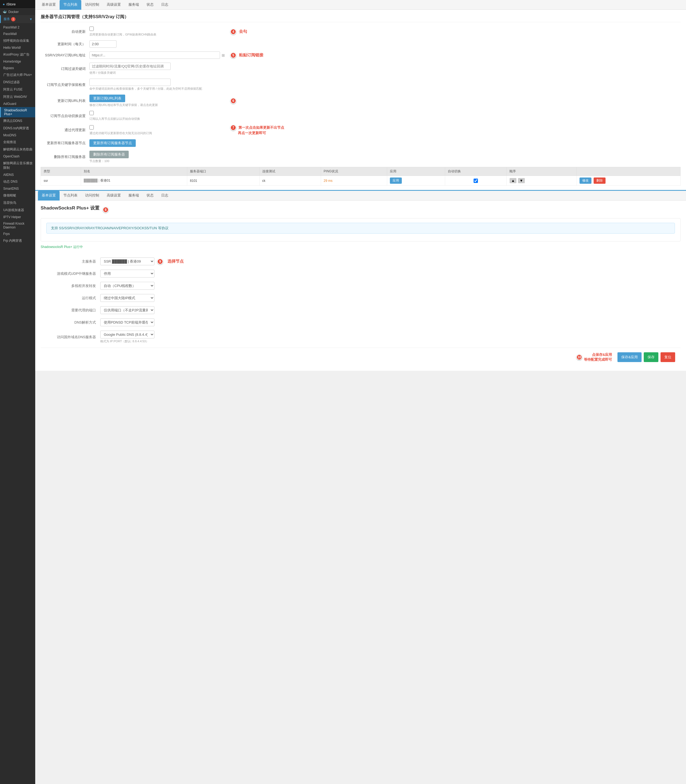  What do you see at coordinates (127, 286) in the screenshot?
I see `multithread-select: 自动（CPU线程数）` at bounding box center [127, 286].